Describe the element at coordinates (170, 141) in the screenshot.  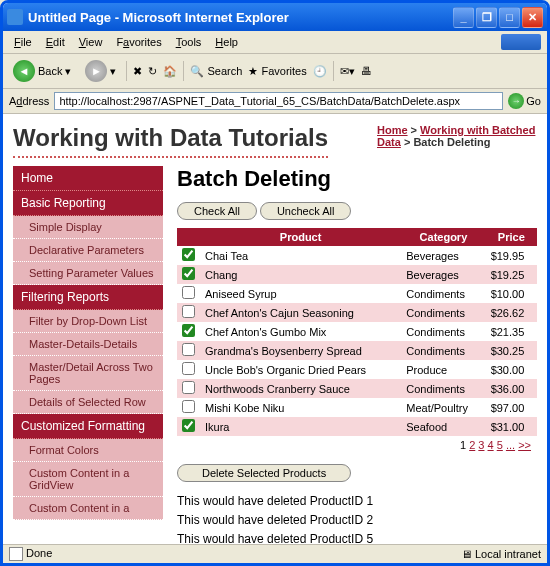
I see `page-title: Working with Data Tutorials` at that location.